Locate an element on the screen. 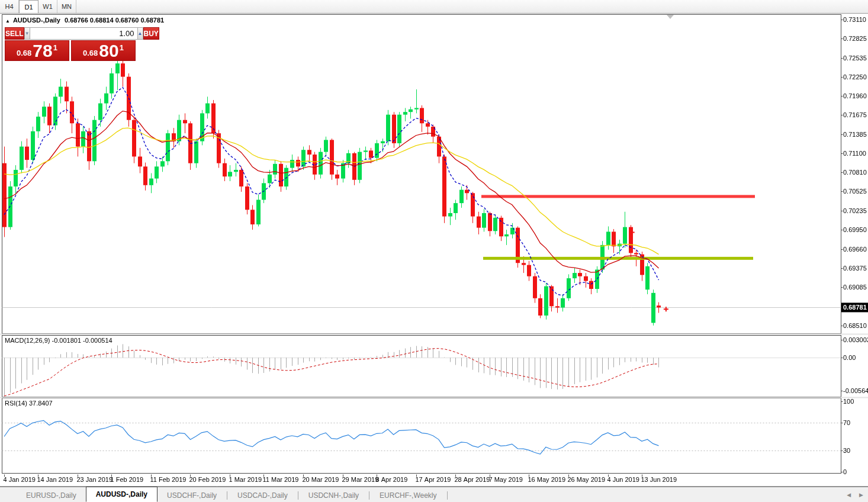 Image resolution: width=868 pixels, height=502 pixels. tab-scroll-left-icon: ◀ is located at coordinates (849, 495).